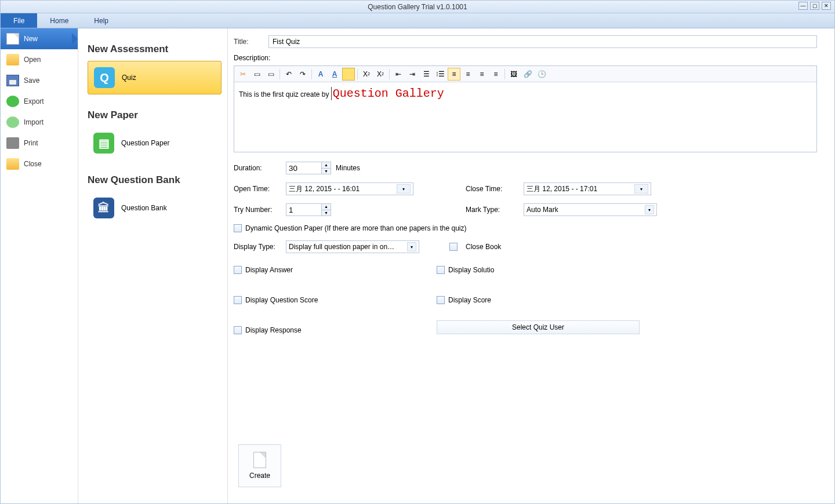  What do you see at coordinates (468, 74) in the screenshot?
I see `align-center-icon: ≡` at bounding box center [468, 74].